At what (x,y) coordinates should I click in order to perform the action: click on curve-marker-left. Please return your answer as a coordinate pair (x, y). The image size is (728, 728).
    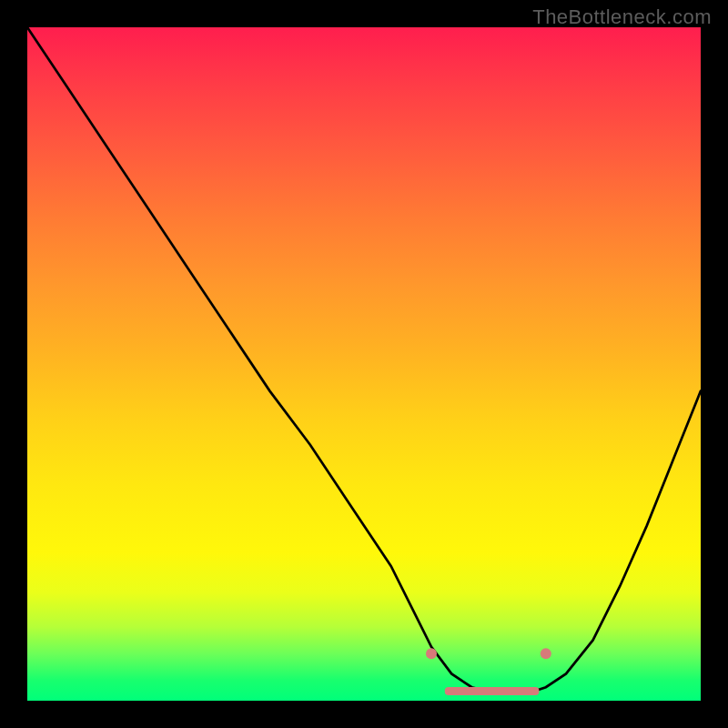
    Looking at the image, I should click on (431, 653).